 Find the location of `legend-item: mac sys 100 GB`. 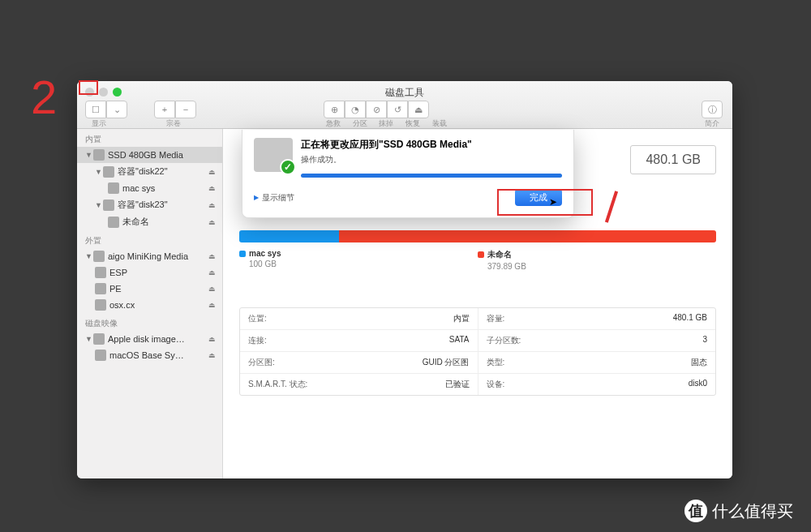

legend-item: mac sys 100 GB is located at coordinates (358, 260).